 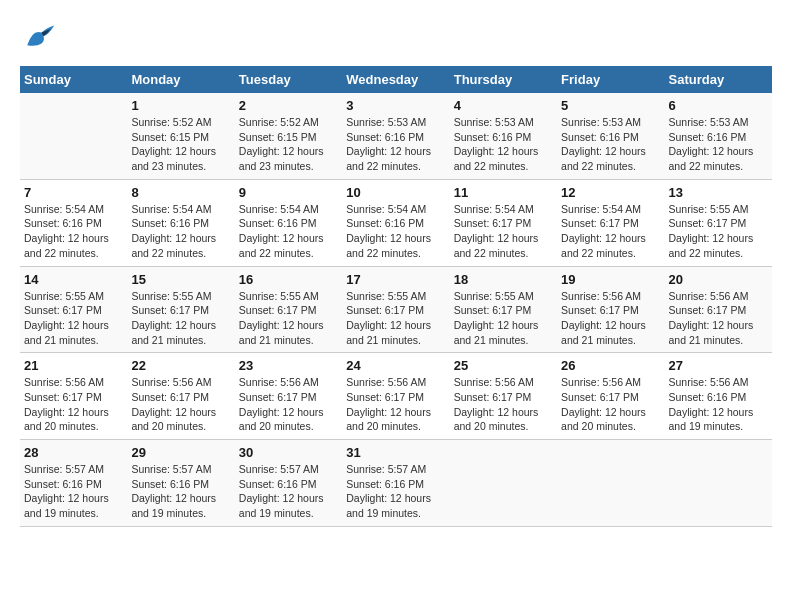 What do you see at coordinates (396, 310) in the screenshot?
I see `calendar-week-row: 14Sunrise: 5:55 AMSunset: 6:17 PMDayligh…` at bounding box center [396, 310].